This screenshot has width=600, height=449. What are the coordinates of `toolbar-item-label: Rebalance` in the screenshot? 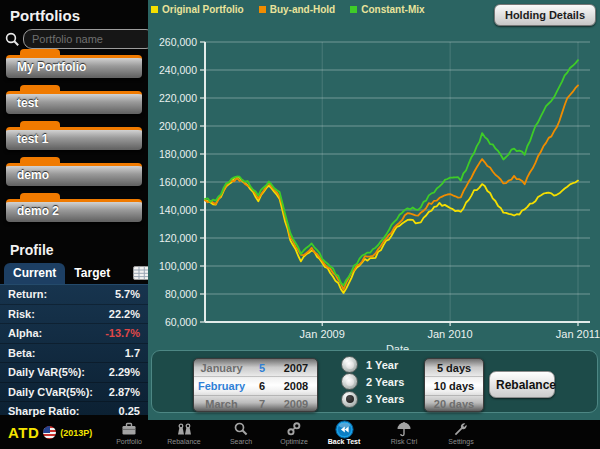 It's located at (184, 442).